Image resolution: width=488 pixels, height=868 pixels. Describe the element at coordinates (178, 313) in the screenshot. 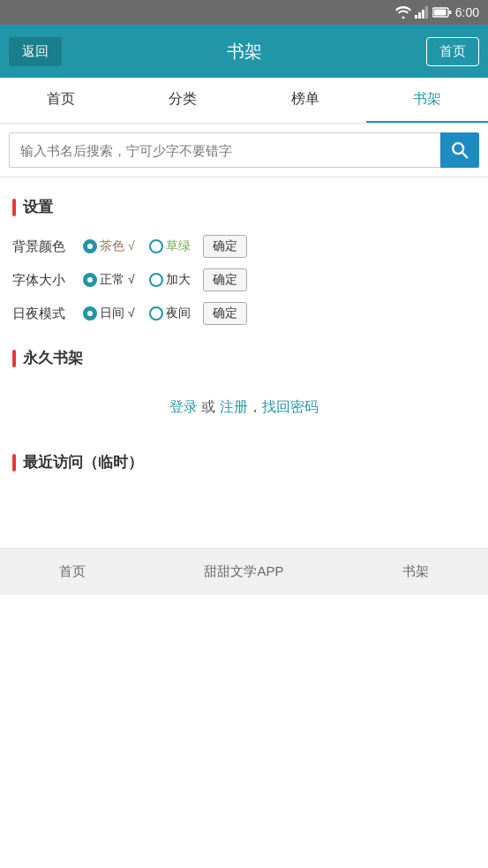

I see `radio-night-label: 夜间` at that location.